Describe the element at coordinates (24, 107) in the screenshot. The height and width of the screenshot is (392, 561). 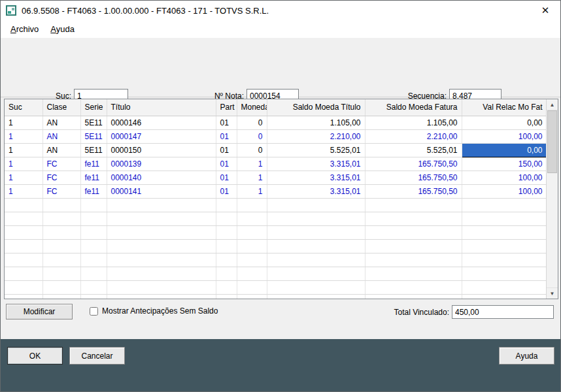
I see `column-header: Suc` at that location.